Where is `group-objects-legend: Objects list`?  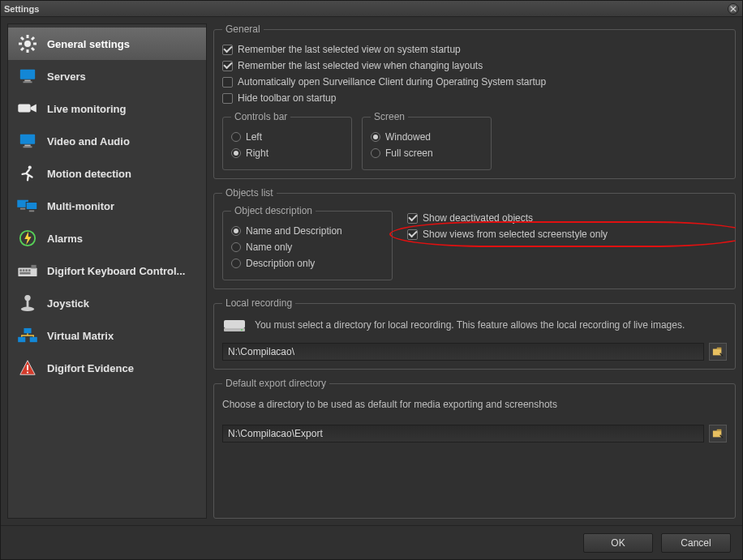 group-objects-legend: Objects list is located at coordinates (250, 193).